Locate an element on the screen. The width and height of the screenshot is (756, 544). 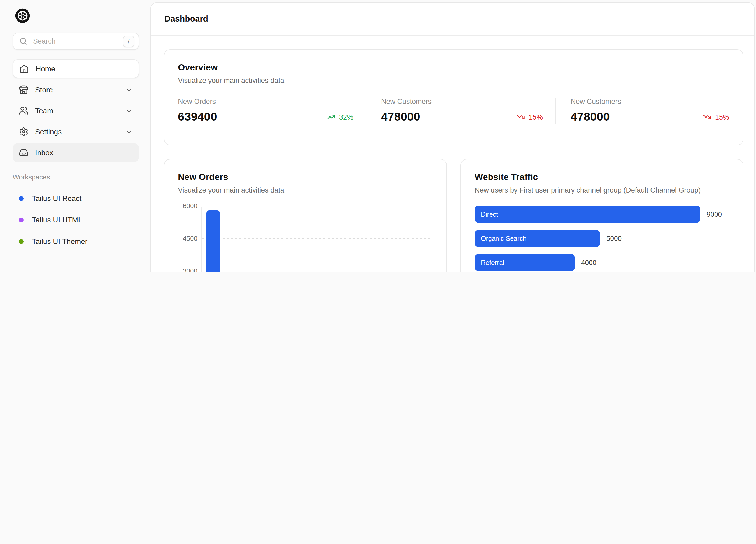
bar-chart: 01500300045006000 JanFebMarAprMayJunJulA… is located at coordinates (305, 239).